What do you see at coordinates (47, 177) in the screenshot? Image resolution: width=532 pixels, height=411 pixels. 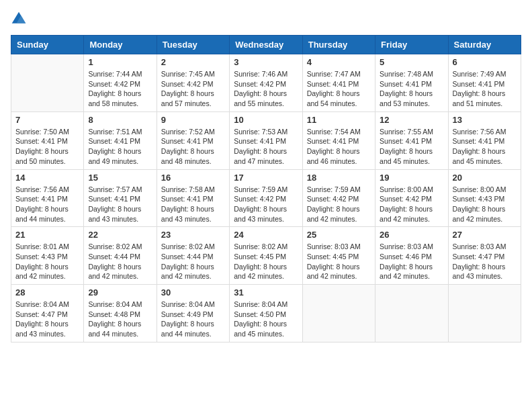 I see `day-number: 14` at bounding box center [47, 177].